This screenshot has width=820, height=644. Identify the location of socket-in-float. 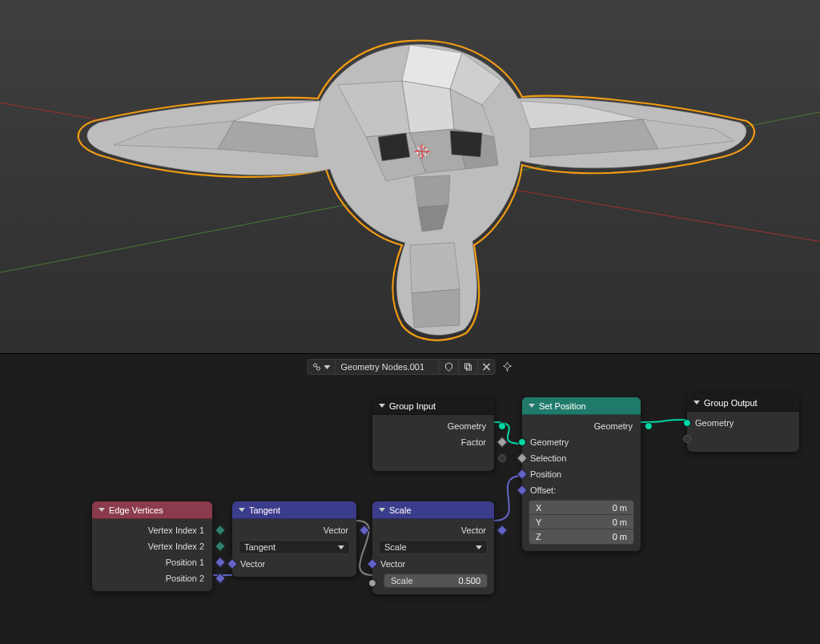
(372, 583).